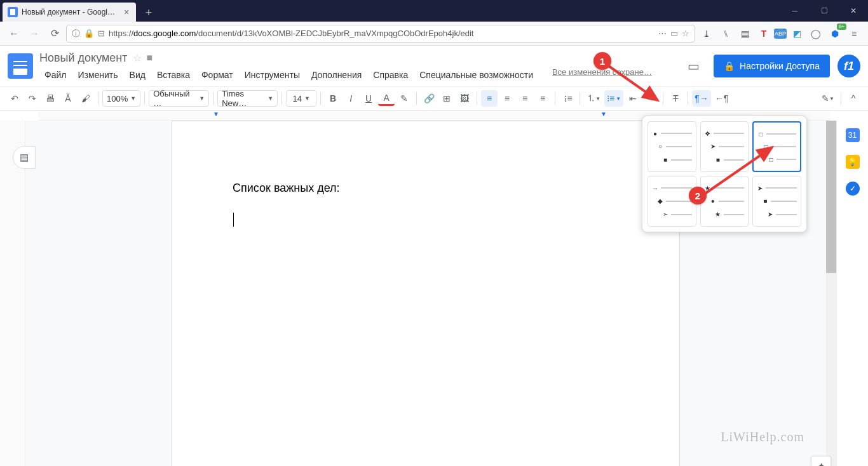 Image resolution: width=868 pixels, height=466 pixels. I want to click on lock-icon: 🔒, so click(729, 66).